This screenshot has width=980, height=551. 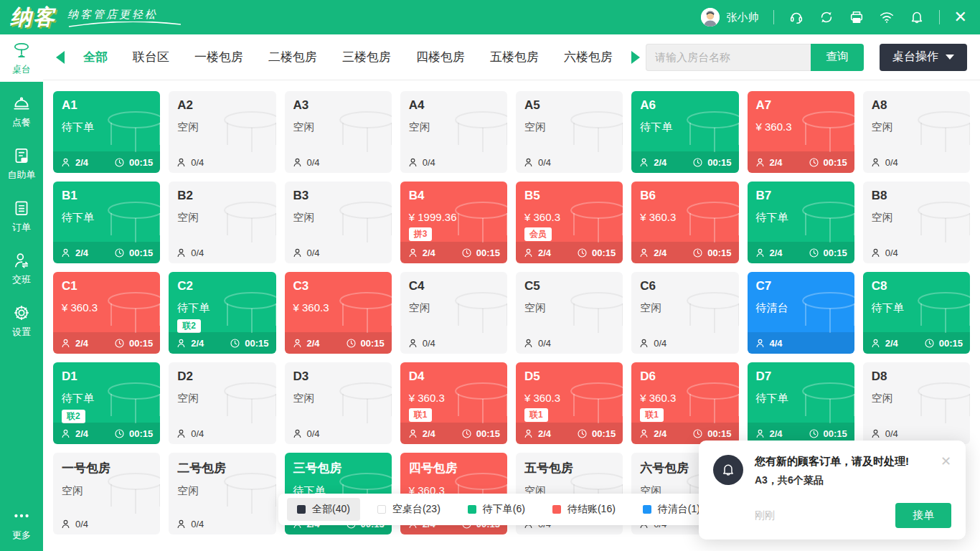 I want to click on printer-icon, so click(x=857, y=17).